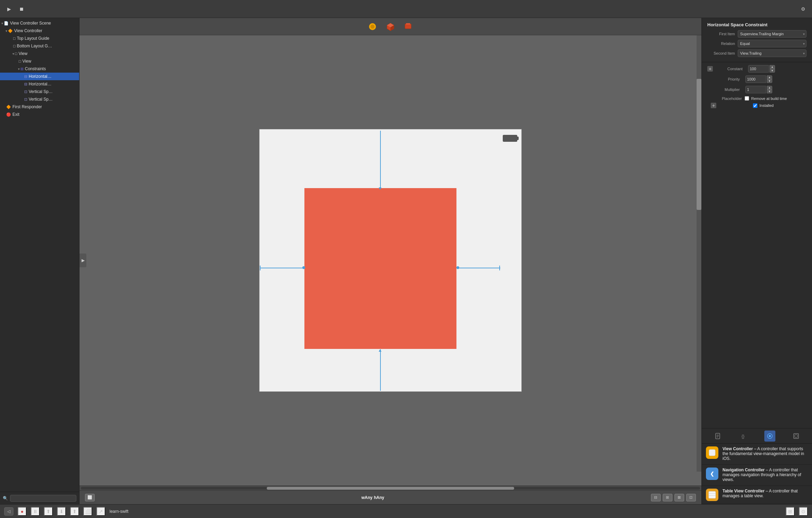  I want to click on tree-item-view-child: □ View, so click(39, 61).